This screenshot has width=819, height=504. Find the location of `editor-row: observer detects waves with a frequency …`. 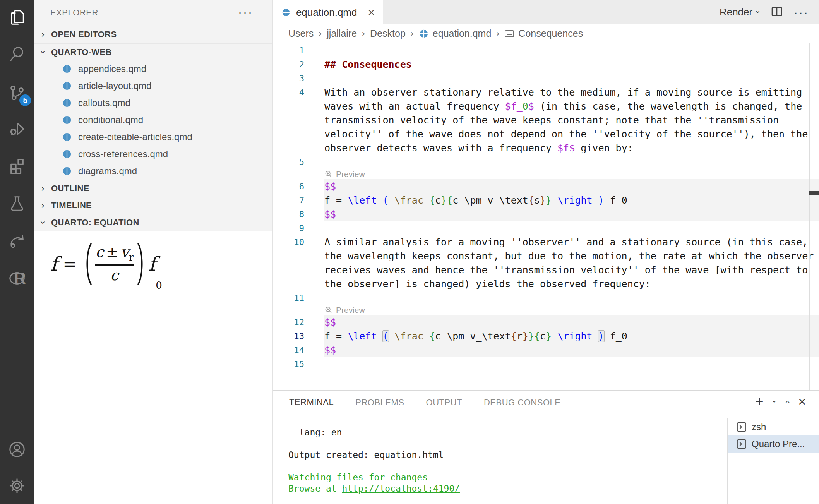

editor-row: observer detects waves with a frequency … is located at coordinates (546, 148).